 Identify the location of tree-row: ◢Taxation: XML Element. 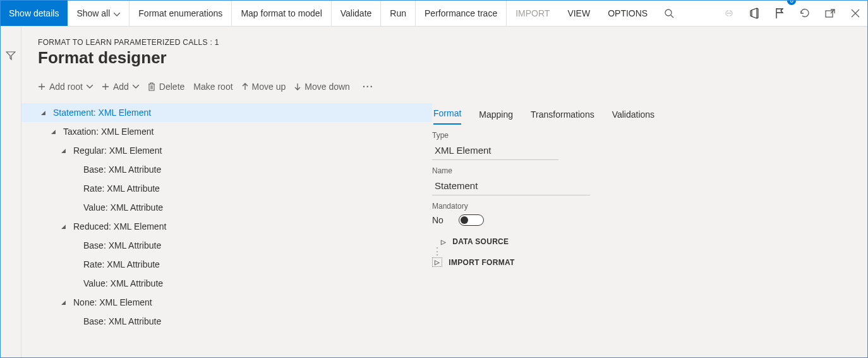
(227, 132).